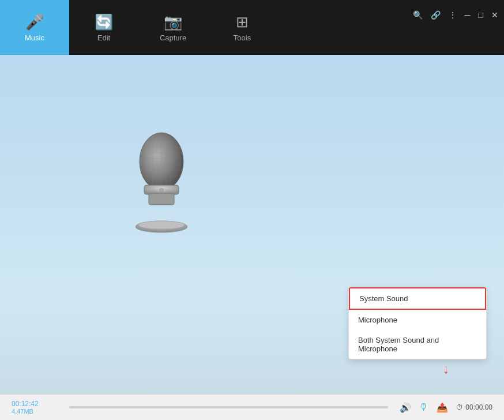 The image size is (504, 420). Describe the element at coordinates (418, 344) in the screenshot. I see `both-label: Both System Sound and Microphone` at that location.